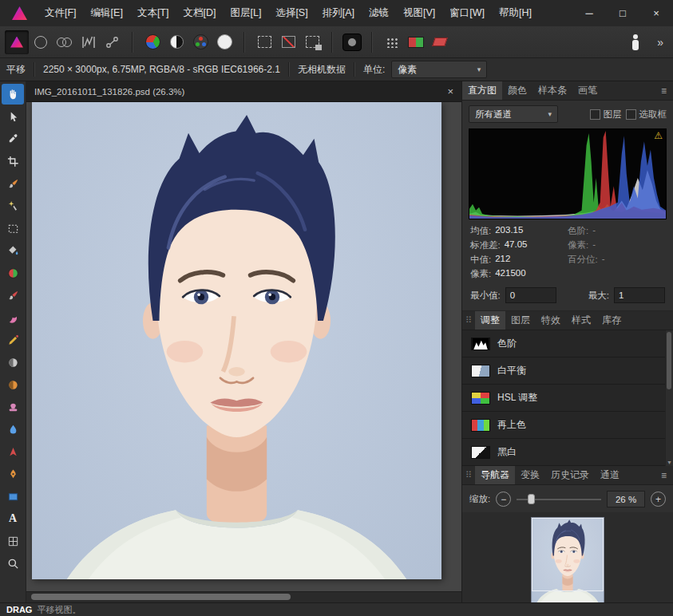  What do you see at coordinates (65, 42) in the screenshot?
I see `develop-persona-button` at bounding box center [65, 42].